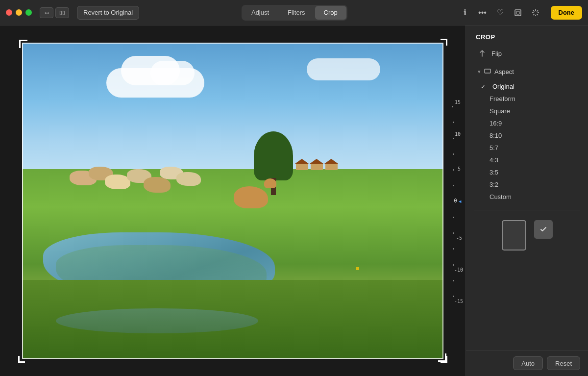 The width and height of the screenshot is (588, 376). Describe the element at coordinates (503, 99) in the screenshot. I see `aspect-item-label: Freeform` at that location.